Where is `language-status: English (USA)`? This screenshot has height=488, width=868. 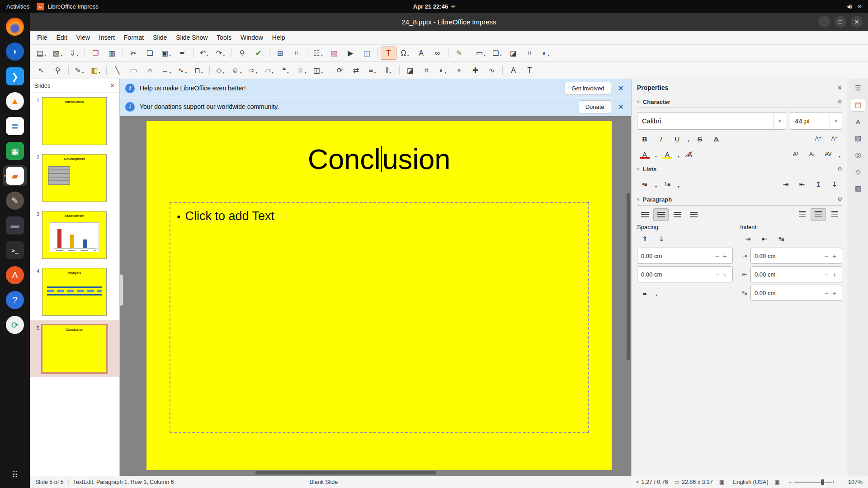
language-status: English (USA) is located at coordinates (750, 482).